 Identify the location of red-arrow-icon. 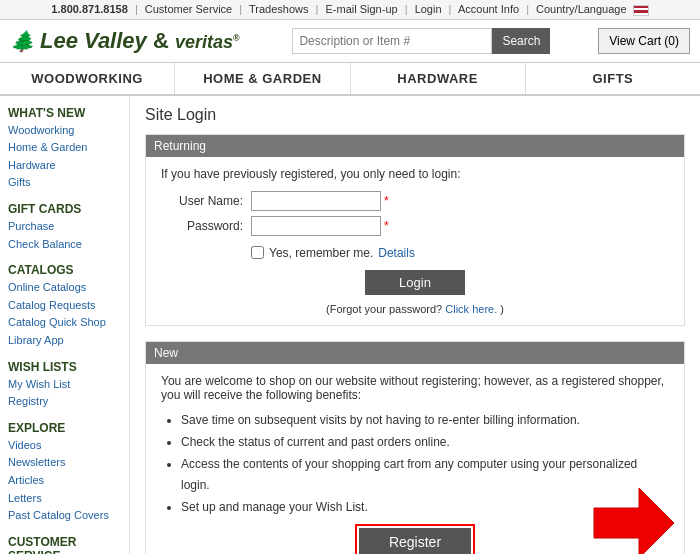
(634, 518).